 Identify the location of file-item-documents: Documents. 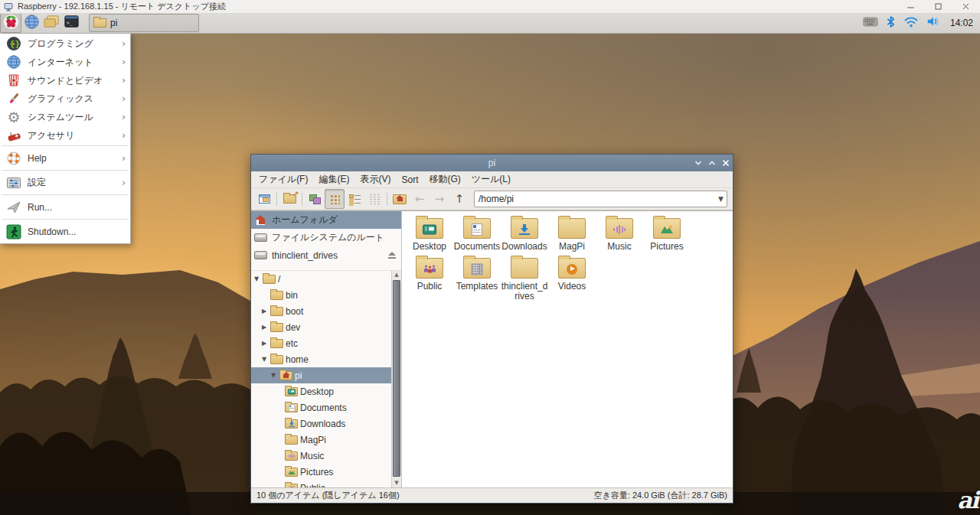
(477, 235).